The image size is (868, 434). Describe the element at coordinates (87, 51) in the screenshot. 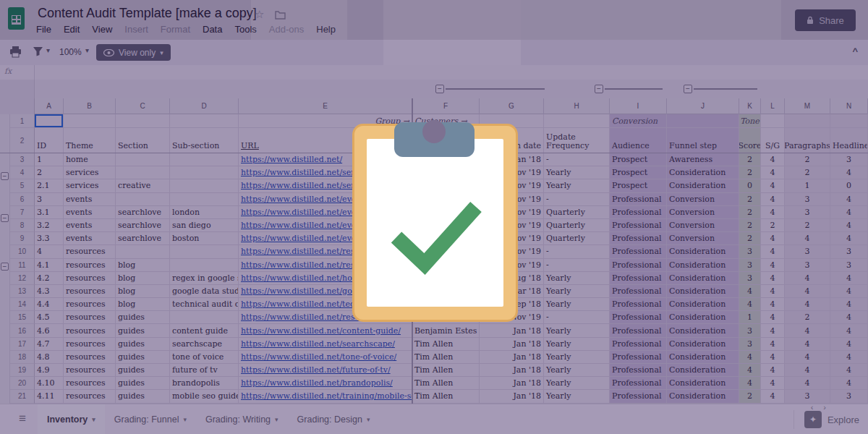

I see `zoom-caret-icon: ▾` at that location.